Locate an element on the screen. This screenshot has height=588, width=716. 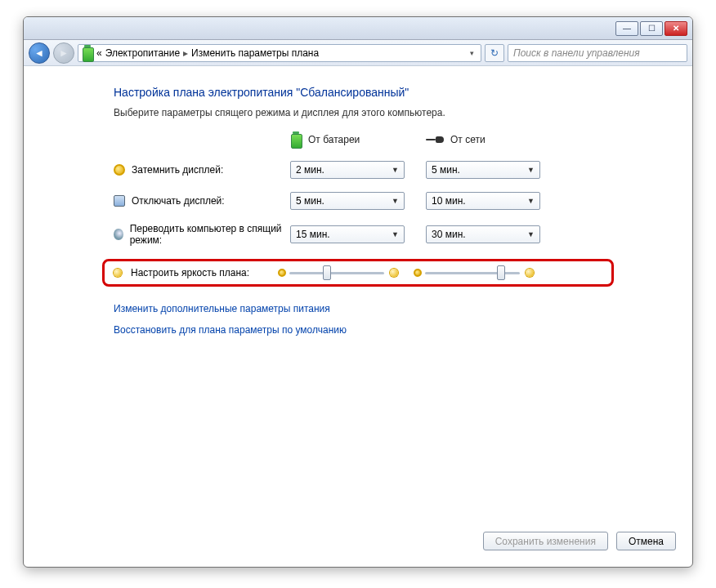
dim-ac-value: 5 мин. is located at coordinates (446, 170).